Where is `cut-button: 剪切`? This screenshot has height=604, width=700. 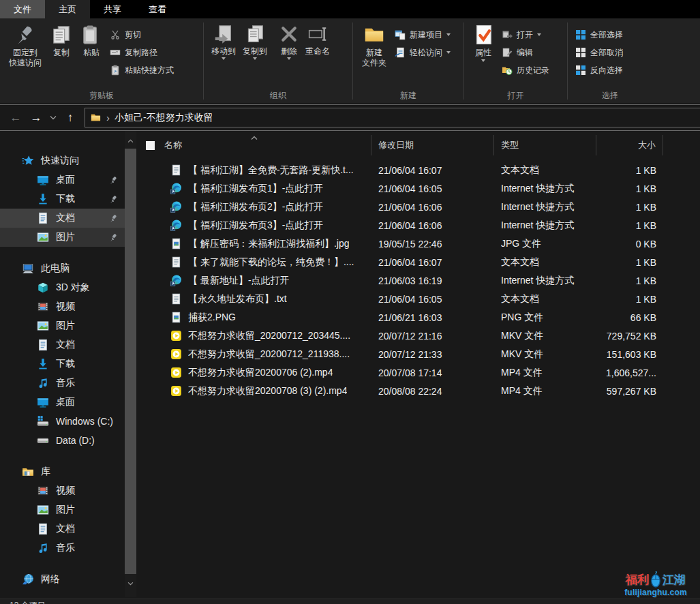
cut-button: 剪切 is located at coordinates (142, 35).